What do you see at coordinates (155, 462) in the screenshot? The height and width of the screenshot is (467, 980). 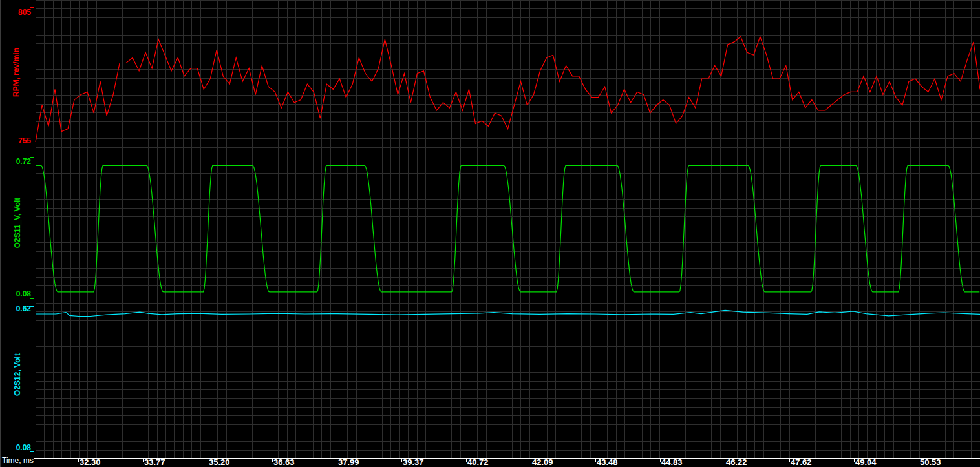 I see `time-tick-label: 33.77` at bounding box center [155, 462].